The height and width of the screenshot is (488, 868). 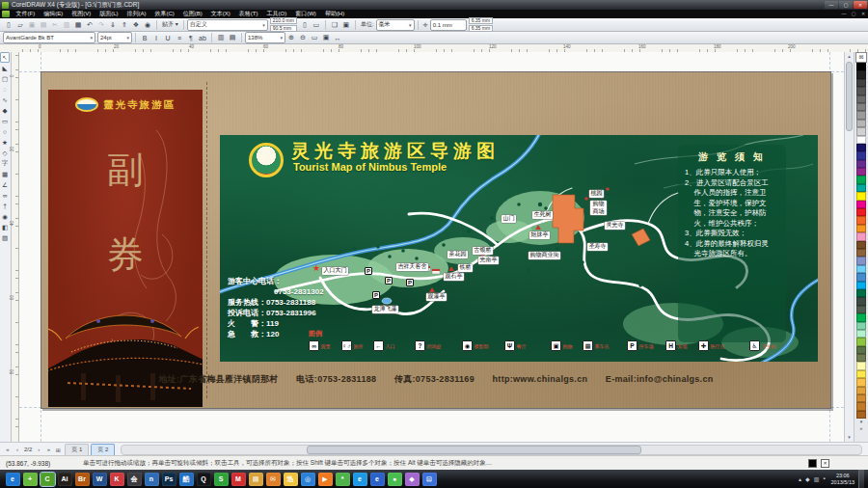 I want to click on interactive-blend-tool: ∞, so click(x=5, y=195).